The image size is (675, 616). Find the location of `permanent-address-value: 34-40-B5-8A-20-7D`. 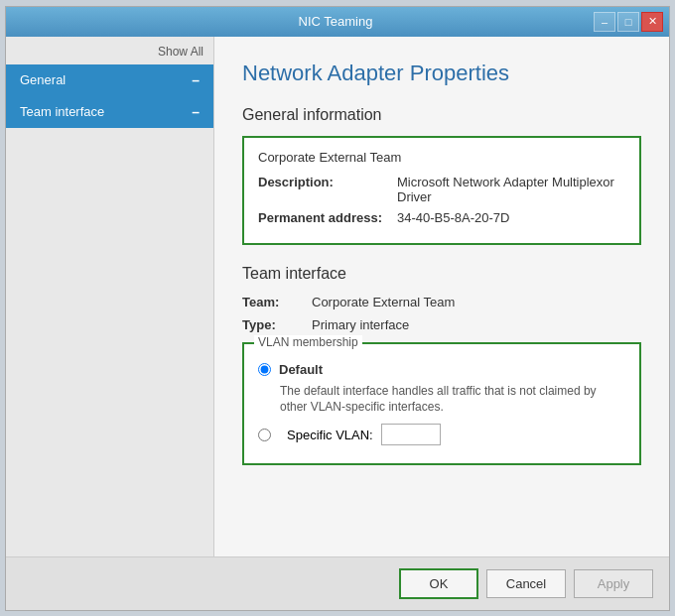

permanent-address-value: 34-40-B5-8A-20-7D is located at coordinates (453, 218).